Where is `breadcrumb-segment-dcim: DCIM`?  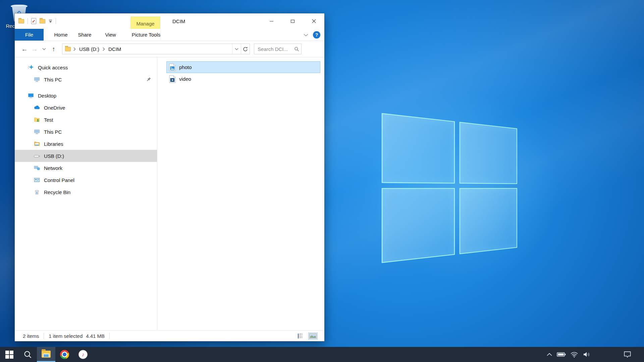 breadcrumb-segment-dcim: DCIM is located at coordinates (115, 49).